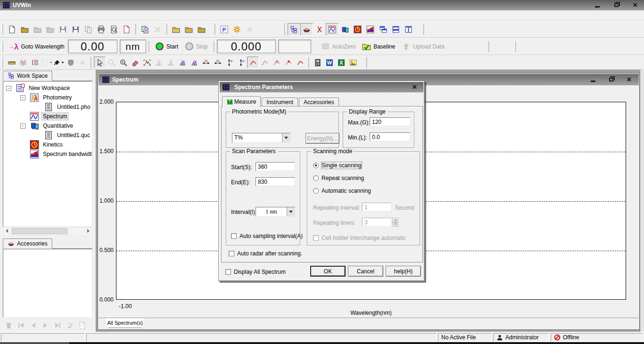 The height and width of the screenshot is (344, 644). What do you see at coordinates (48, 135) in the screenshot?
I see `tree-item-untitled1-quc: Untitled1.quc` at bounding box center [48, 135].